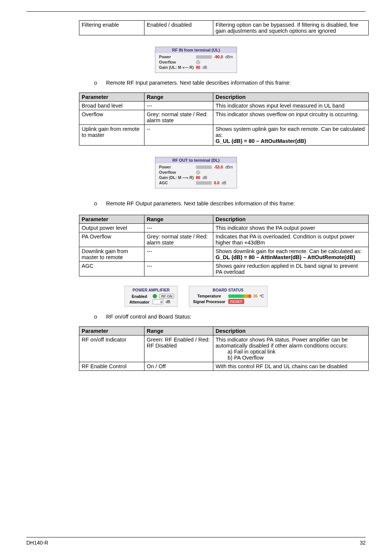 The height and width of the screenshot is (557, 392). I want to click on cell: --, so click(179, 135).